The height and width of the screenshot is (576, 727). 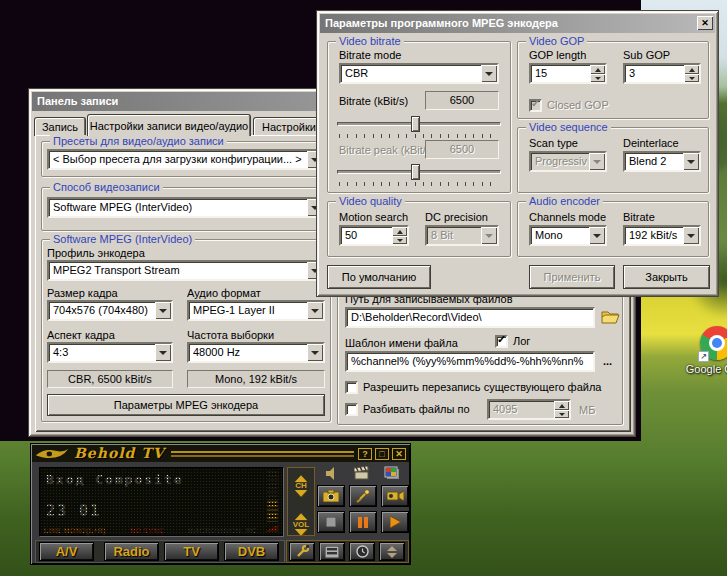 I want to click on sample-rate-label: Частота выборки, so click(x=230, y=335).